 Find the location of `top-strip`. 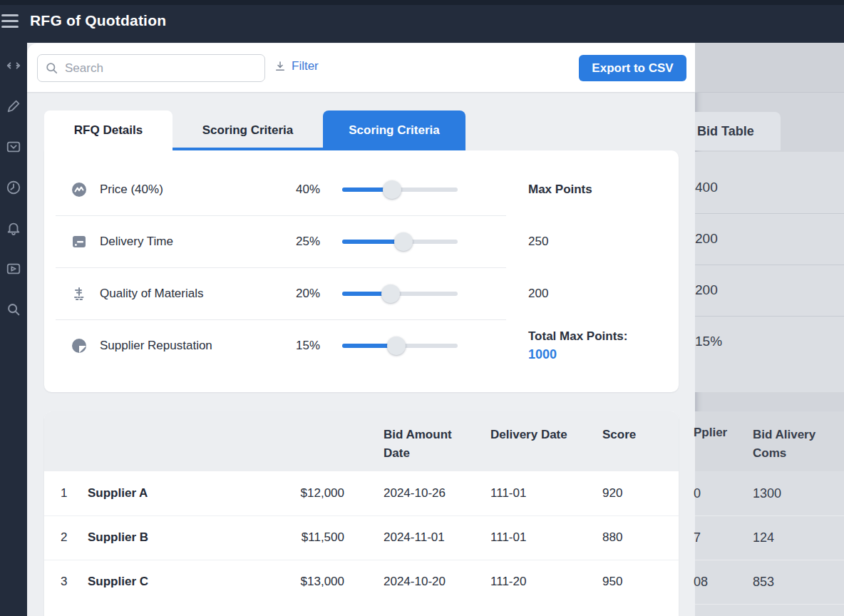

top-strip is located at coordinates (422, 3).